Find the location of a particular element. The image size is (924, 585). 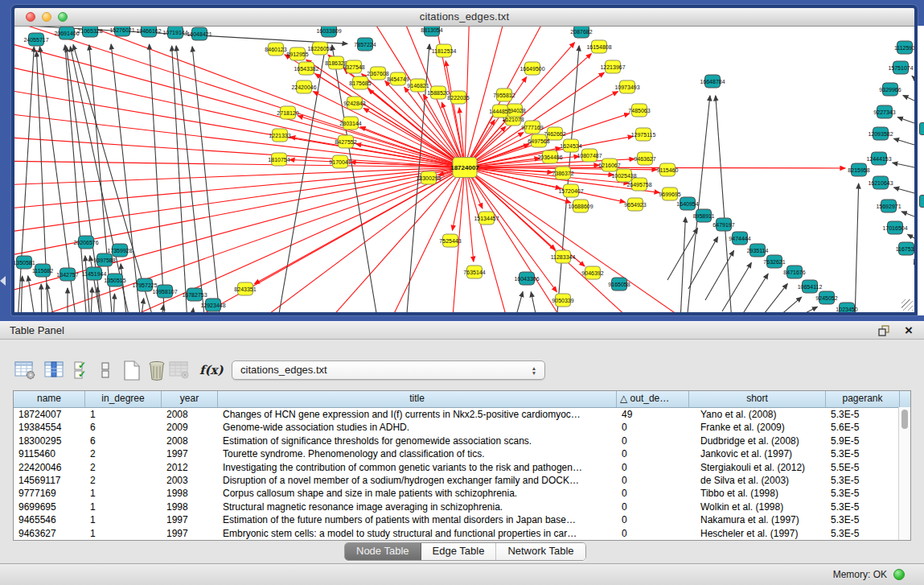

table-row: 1830029562008Estimation of significance … is located at coordinates (462, 441).